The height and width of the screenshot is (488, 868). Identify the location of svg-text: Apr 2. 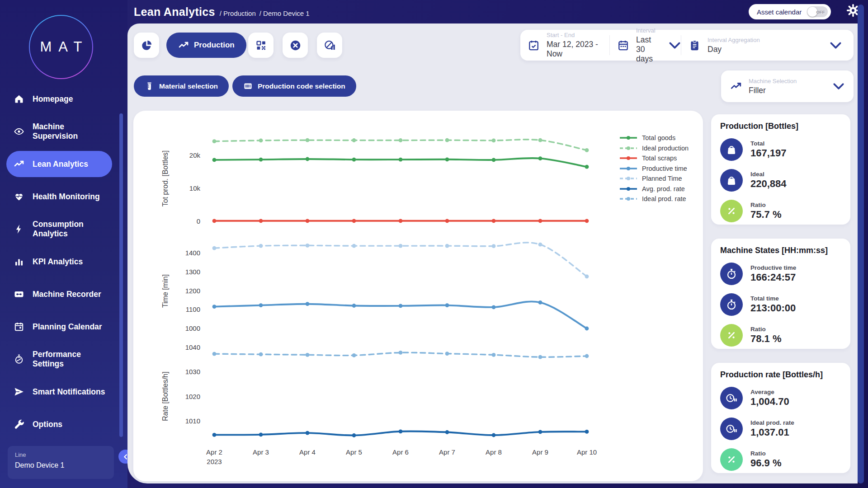
(214, 452).